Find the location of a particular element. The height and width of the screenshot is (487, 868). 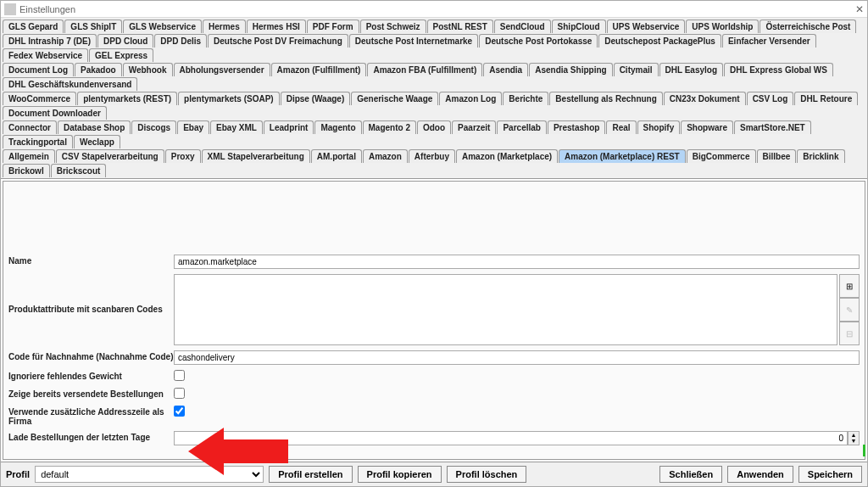

tab-magento: Magento is located at coordinates (337, 127).